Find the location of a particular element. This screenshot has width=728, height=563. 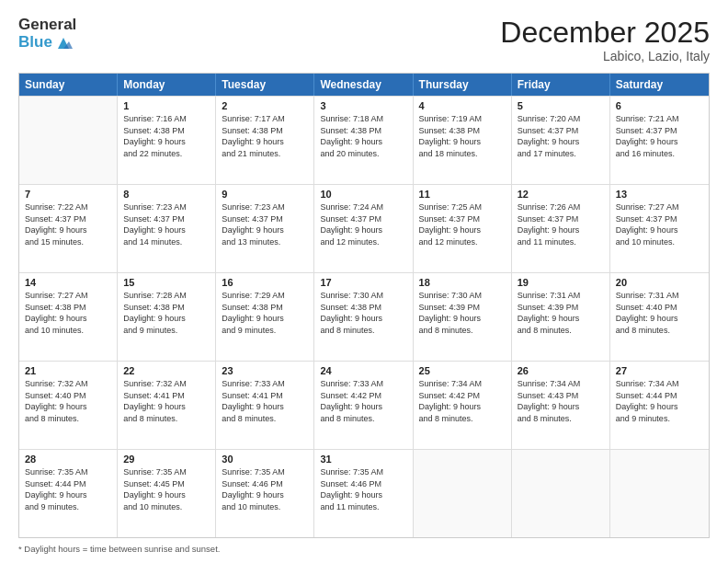

calendar-cell: 16Sunrise: 7:29 AMSunset: 4:38 PMDayligh… is located at coordinates (265, 316).